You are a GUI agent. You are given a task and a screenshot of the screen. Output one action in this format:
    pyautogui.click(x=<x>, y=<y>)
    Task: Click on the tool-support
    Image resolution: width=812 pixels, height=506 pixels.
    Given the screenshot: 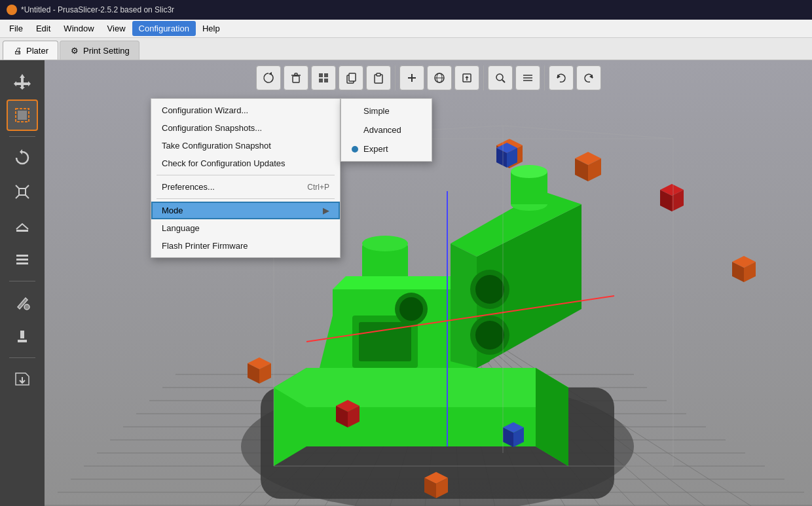 What is the action you would take?
    pyautogui.click(x=22, y=336)
    